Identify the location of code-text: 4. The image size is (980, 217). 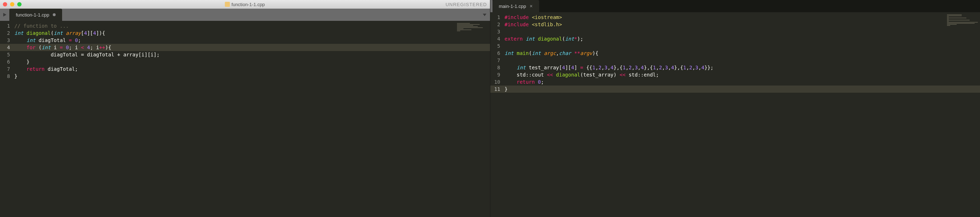
(88, 47).